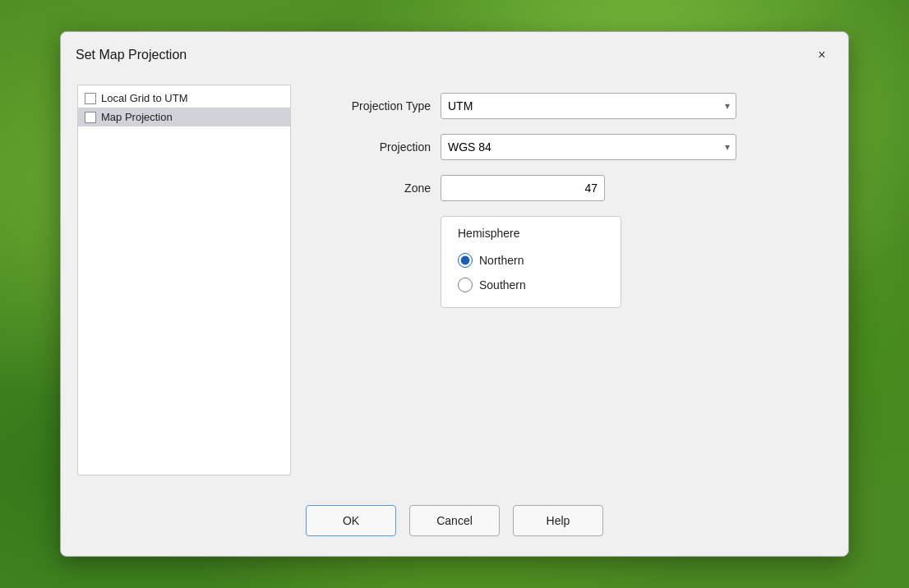 The width and height of the screenshot is (909, 588). What do you see at coordinates (184, 99) in the screenshot?
I see `tree-item-local-grid: Local Grid to UTM` at bounding box center [184, 99].